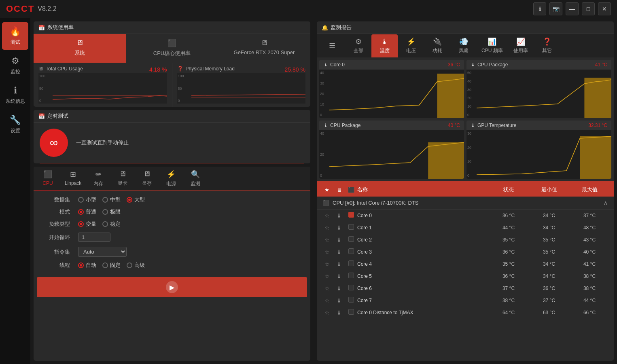  I want to click on gpu-icon: 🖥, so click(264, 43).